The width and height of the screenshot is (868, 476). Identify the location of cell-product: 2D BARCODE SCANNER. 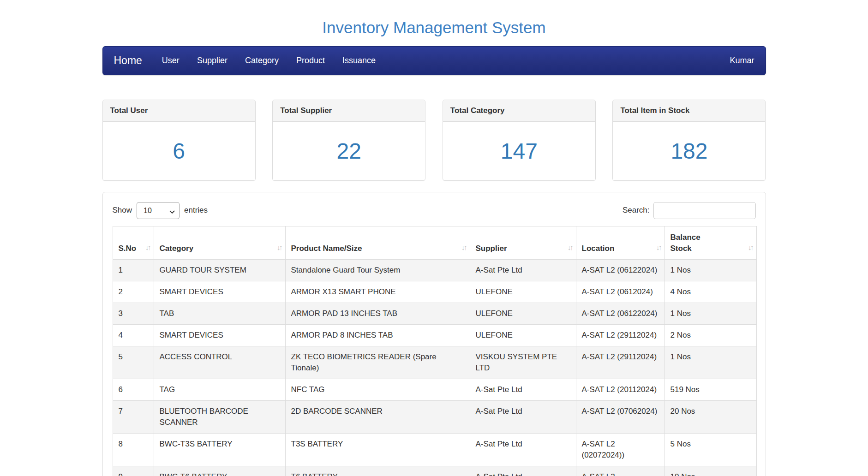
(377, 417).